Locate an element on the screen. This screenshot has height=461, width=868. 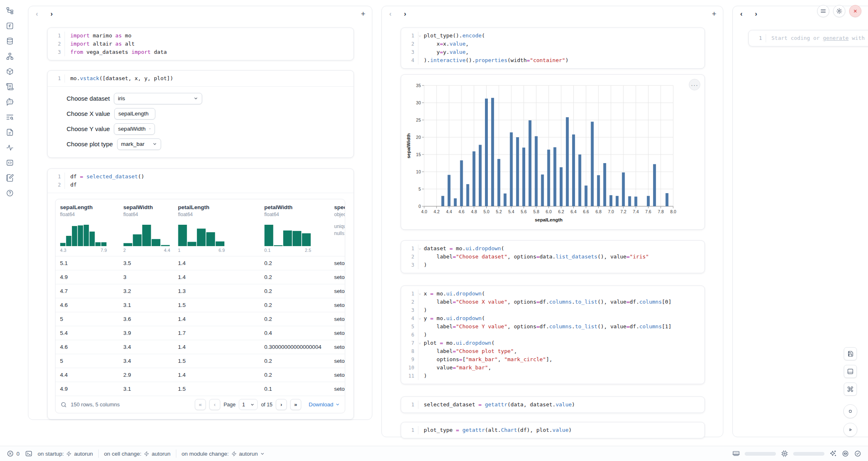
dataset-dropdown: iris is located at coordinates (158, 99).